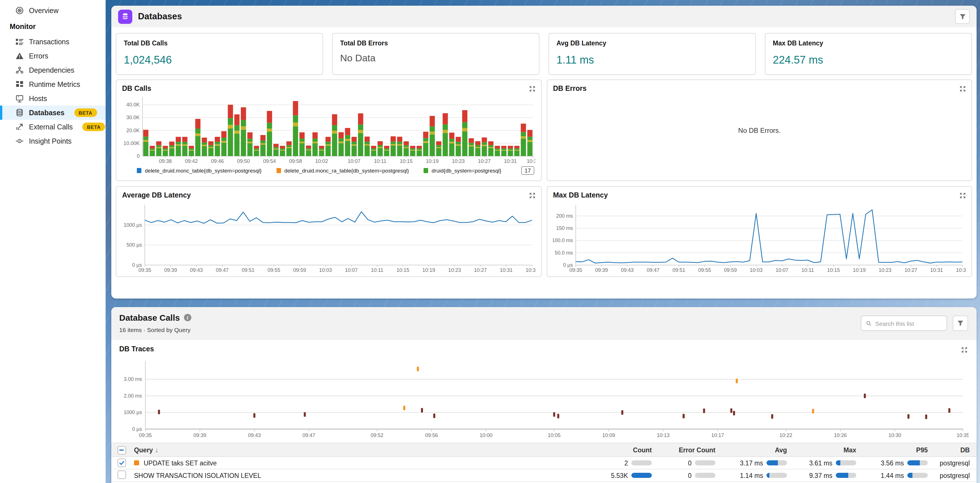 The image size is (980, 483). Describe the element at coordinates (133, 379) in the screenshot. I see `svg-text: 3.00 ms` at that location.